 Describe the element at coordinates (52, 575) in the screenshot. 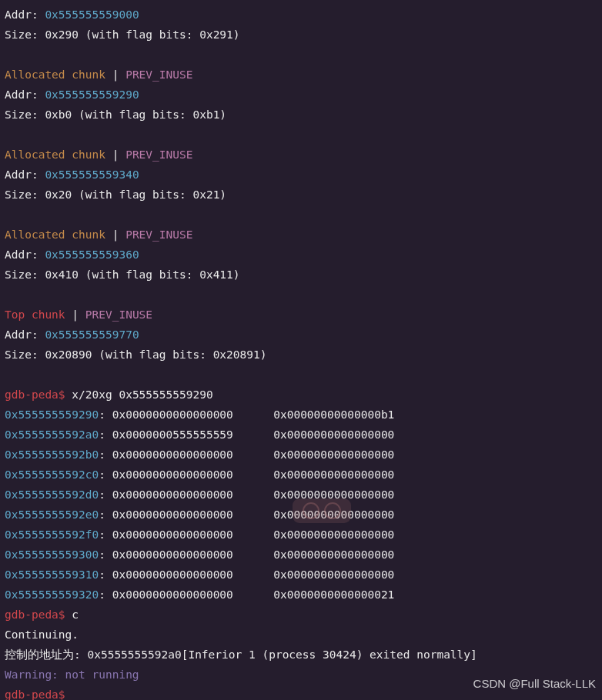

I see `dump-address: 0x555555559310` at that location.